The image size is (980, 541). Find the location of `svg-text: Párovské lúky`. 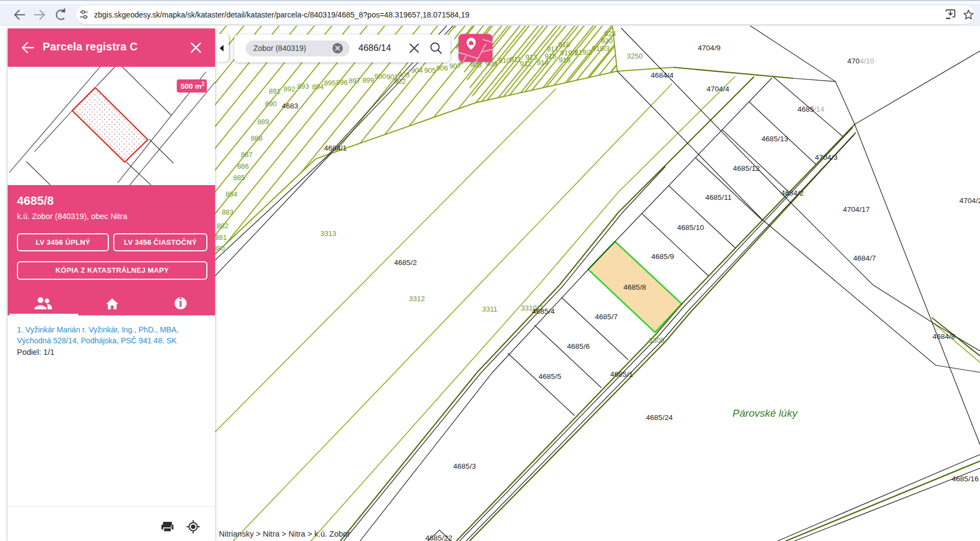

svg-text: Párovské lúky is located at coordinates (766, 413).